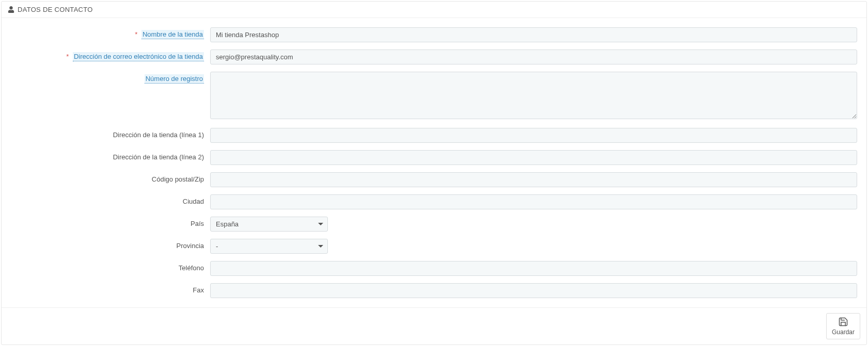  Describe the element at coordinates (434, 326) in the screenshot. I see `panel-footer: Guardar` at that location.